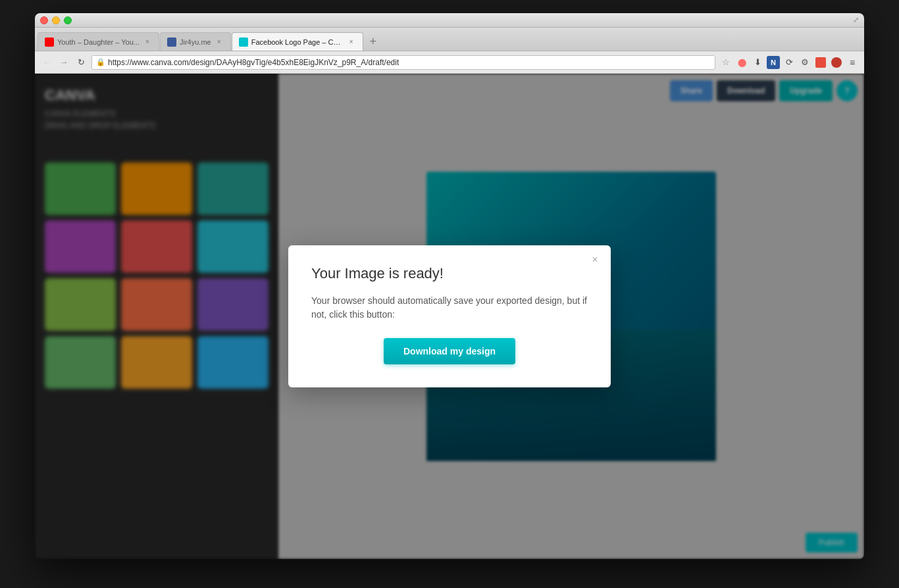 The height and width of the screenshot is (588, 899). I want to click on minimize-traffic-light, so click(56, 20).